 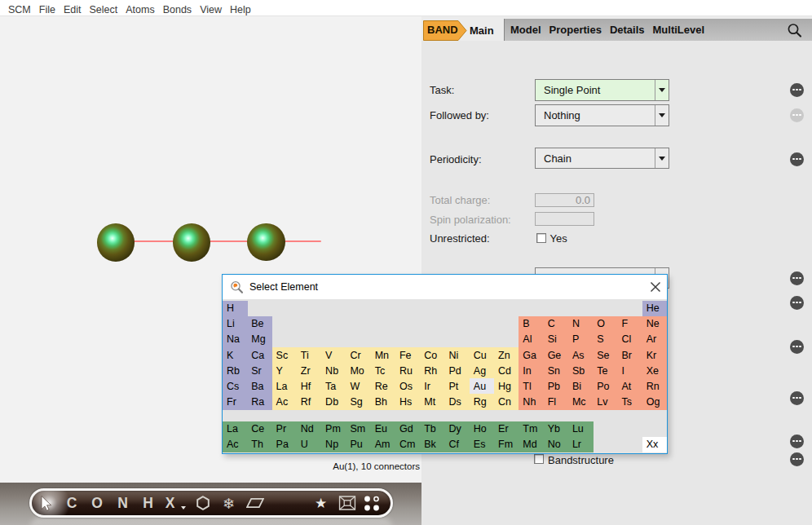 What do you see at coordinates (334, 401) in the screenshot?
I see `element-db: Db` at bounding box center [334, 401].